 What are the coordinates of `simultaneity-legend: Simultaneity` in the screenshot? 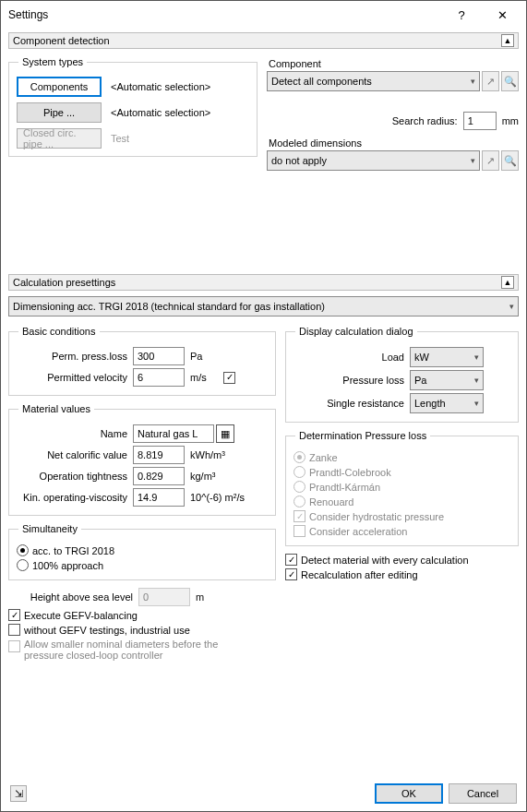 It's located at (50, 529).